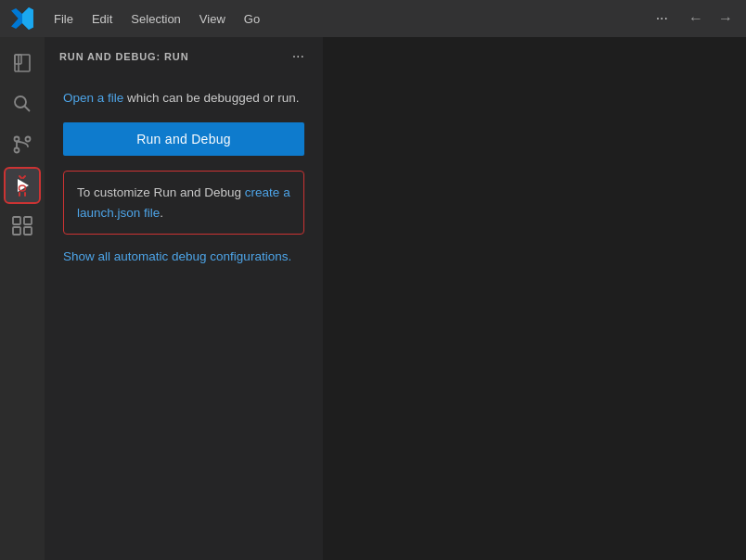  Describe the element at coordinates (102, 19) in the screenshot. I see `menu-edit: Edit` at that location.